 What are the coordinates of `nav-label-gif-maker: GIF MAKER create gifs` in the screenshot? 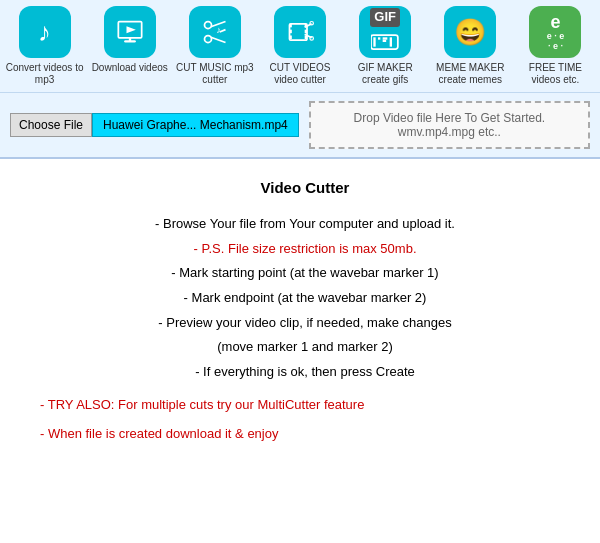 It's located at (386, 74).